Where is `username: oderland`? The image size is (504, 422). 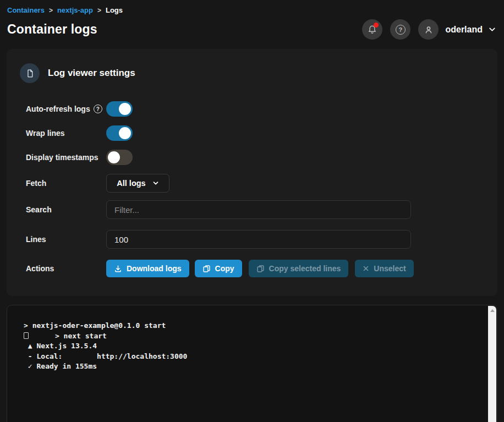 username: oderland is located at coordinates (464, 30).